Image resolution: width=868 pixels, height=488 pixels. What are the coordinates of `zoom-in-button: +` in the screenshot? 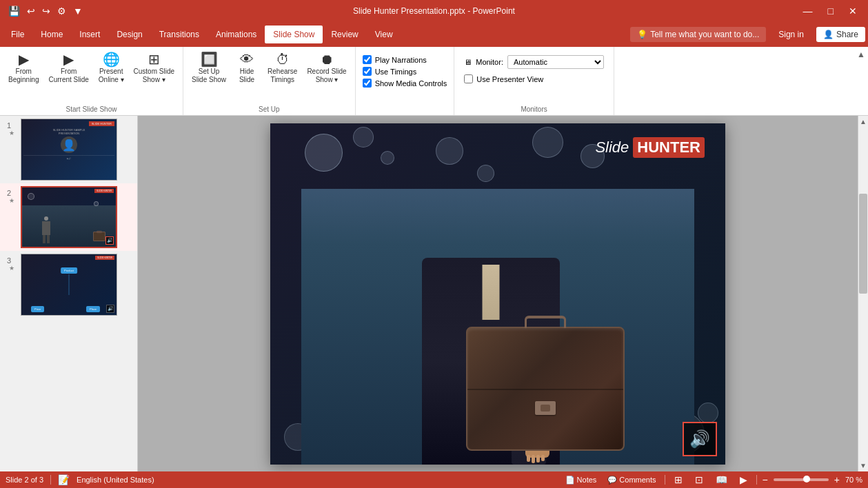 It's located at (837, 480).